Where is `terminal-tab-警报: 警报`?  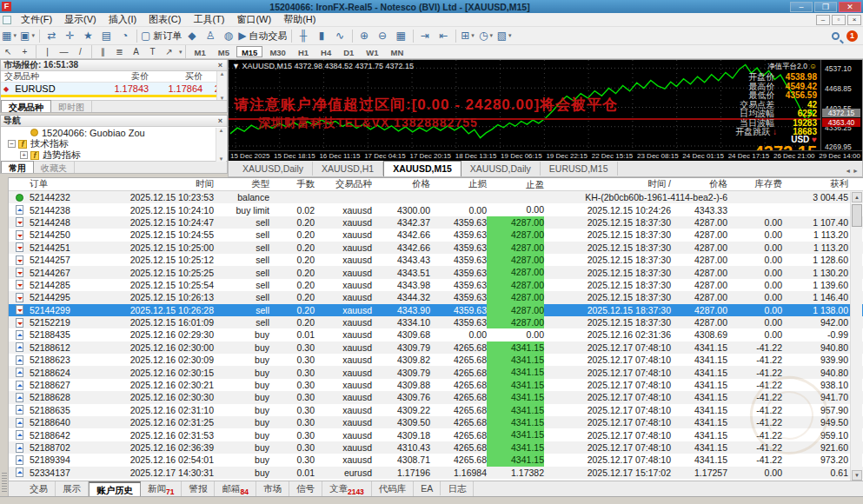 terminal-tab-警报: 警报 is located at coordinates (198, 489).